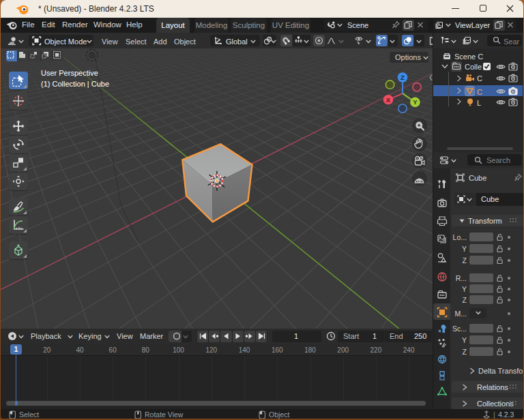  What do you see at coordinates (389, 100) in the screenshot?
I see `svg-text: X` at bounding box center [389, 100].